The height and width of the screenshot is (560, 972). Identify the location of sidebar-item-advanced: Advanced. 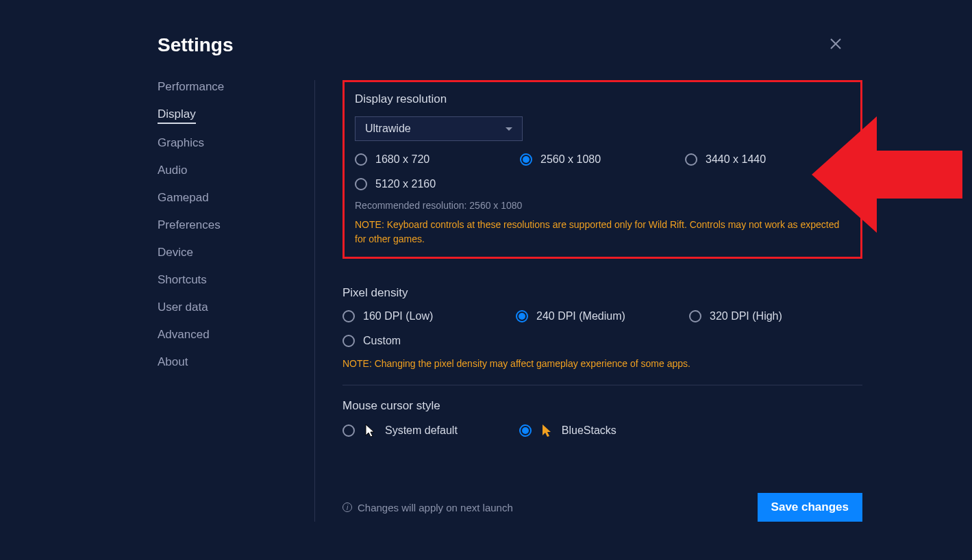
(184, 335).